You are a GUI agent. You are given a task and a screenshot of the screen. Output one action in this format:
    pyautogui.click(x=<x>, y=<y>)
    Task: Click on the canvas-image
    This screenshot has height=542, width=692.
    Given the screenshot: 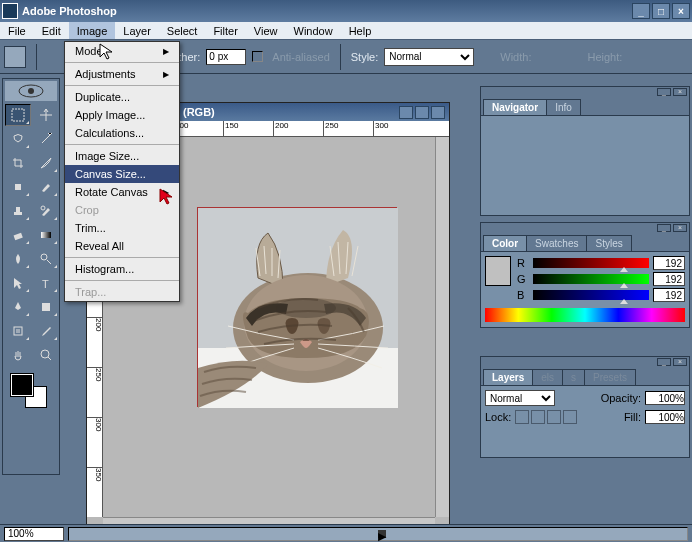 What is the action you would take?
    pyautogui.click(x=297, y=307)
    